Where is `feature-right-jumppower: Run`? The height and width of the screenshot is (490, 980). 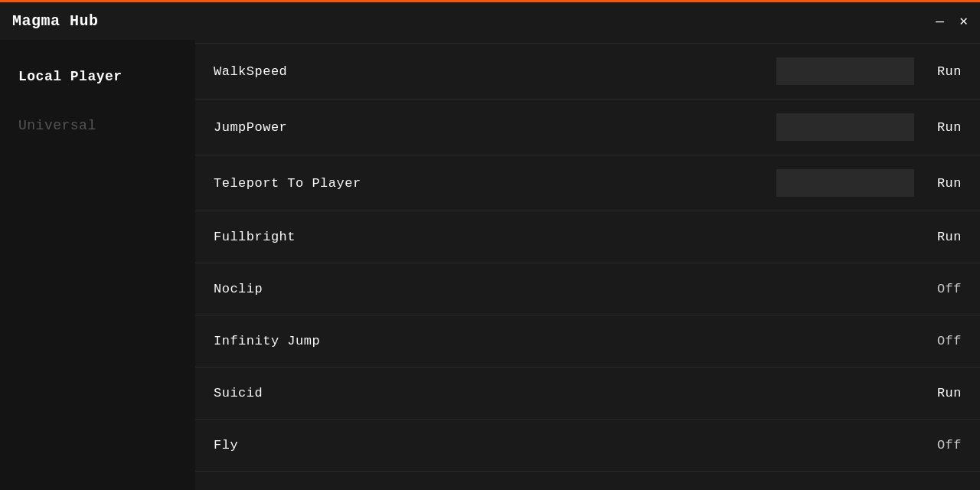
feature-right-jumppower: Run is located at coordinates (869, 127).